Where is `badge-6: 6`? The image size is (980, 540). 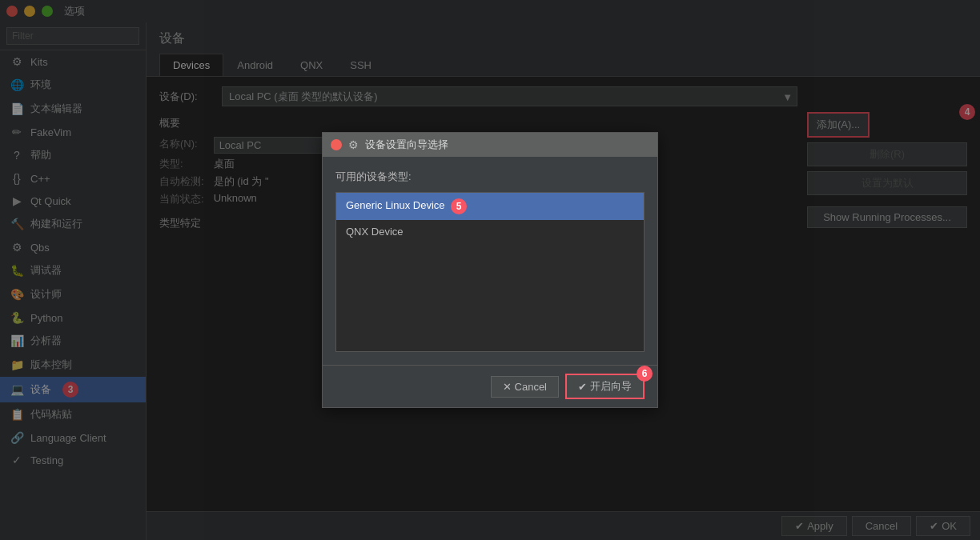 badge-6: 6 is located at coordinates (645, 374).